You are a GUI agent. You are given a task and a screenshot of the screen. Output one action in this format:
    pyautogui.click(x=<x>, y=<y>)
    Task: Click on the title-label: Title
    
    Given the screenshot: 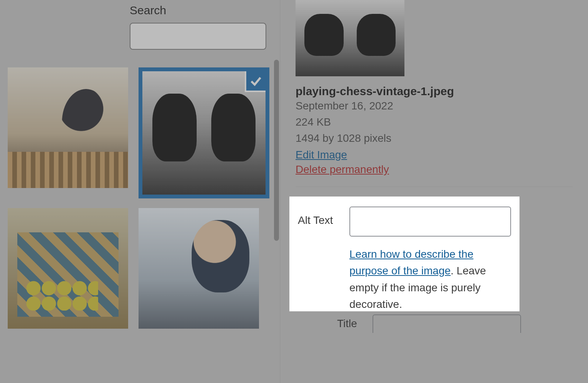 What is the action you would take?
    pyautogui.click(x=347, y=324)
    